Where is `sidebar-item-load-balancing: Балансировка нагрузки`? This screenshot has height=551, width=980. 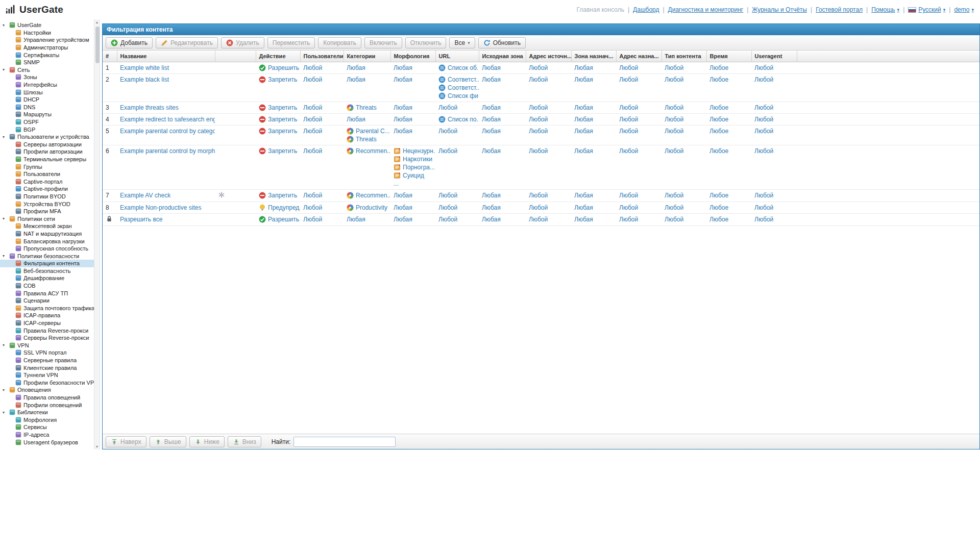 sidebar-item-load-balancing: Балансировка нагрузки is located at coordinates (47, 241).